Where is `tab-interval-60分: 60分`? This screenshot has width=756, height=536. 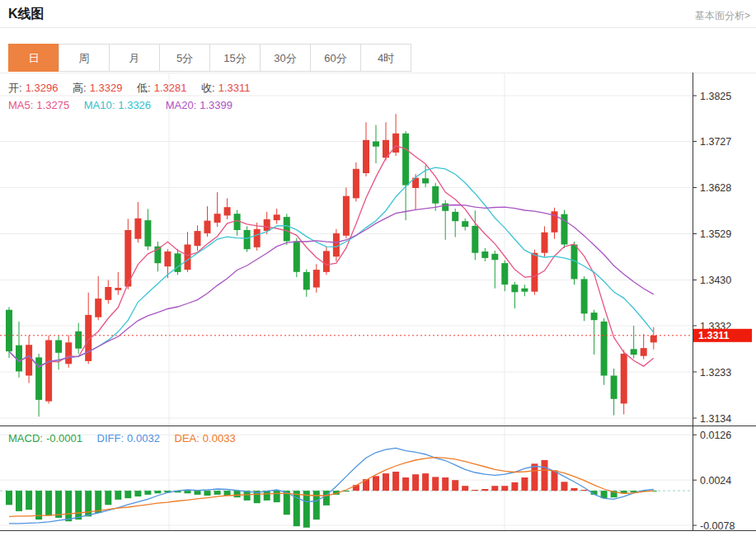 tab-interval-60分: 60分 is located at coordinates (336, 58).